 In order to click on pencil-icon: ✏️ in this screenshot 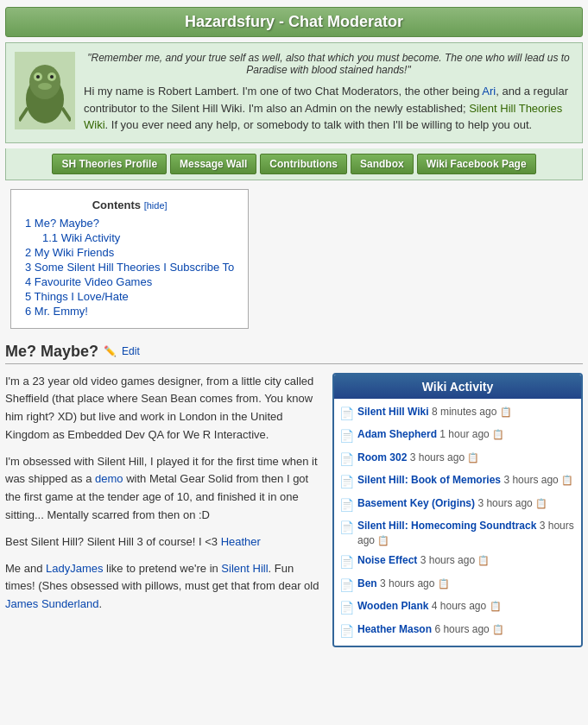, I will do `click(111, 351)`.